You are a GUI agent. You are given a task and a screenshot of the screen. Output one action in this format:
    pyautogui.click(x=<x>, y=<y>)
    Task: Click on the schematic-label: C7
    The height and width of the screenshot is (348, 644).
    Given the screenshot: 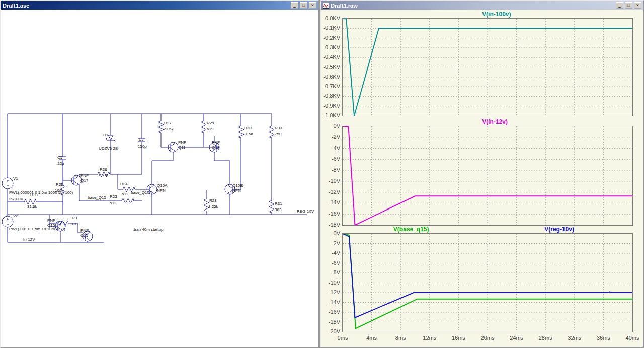 What is the action you would take?
    pyautogui.click(x=142, y=139)
    